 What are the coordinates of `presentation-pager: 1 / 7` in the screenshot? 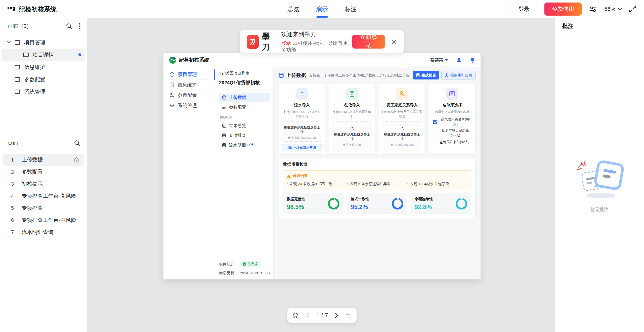 It's located at (322, 315).